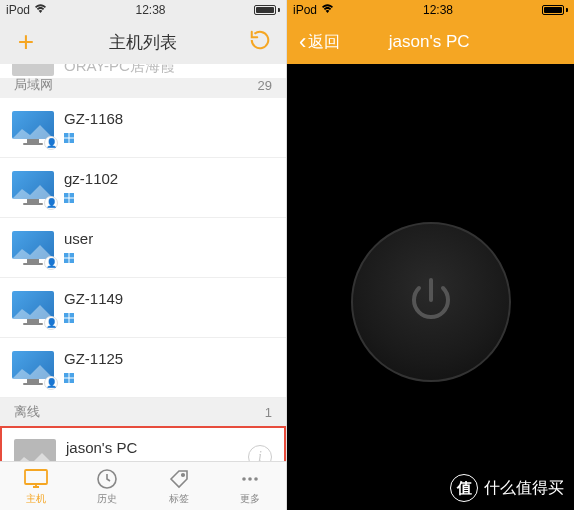 This screenshot has width=575, height=510. What do you see at coordinates (524, 488) in the screenshot?
I see `watermark-text: 什么值得买` at bounding box center [524, 488].